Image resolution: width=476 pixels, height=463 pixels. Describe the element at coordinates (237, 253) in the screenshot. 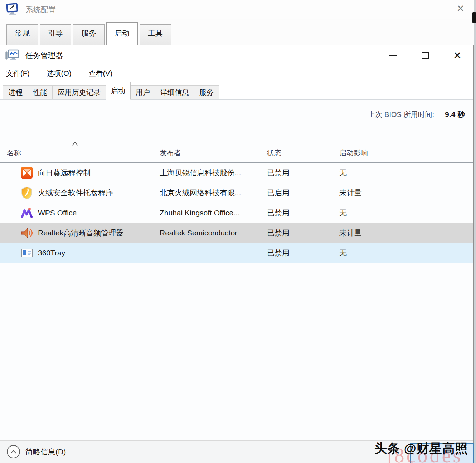

I see `startup-row-360tray: 360Tray 已禁用 无` at that location.